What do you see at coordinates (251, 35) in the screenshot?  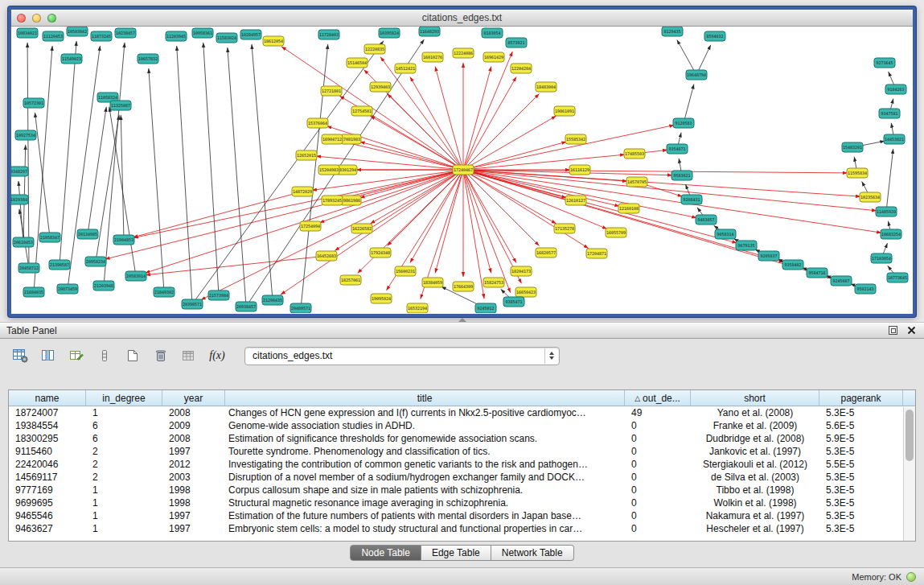 I see `graph-node: 10284957` at bounding box center [251, 35].